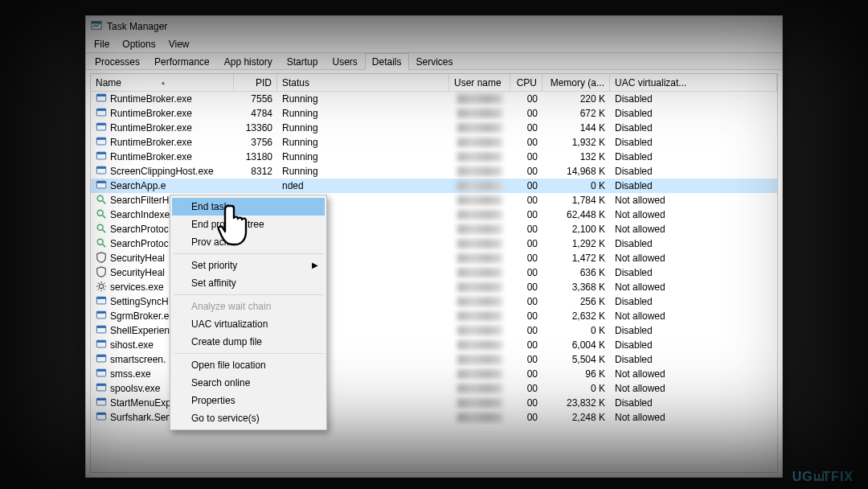  I want to click on menu-item-properties: Properties, so click(248, 401).